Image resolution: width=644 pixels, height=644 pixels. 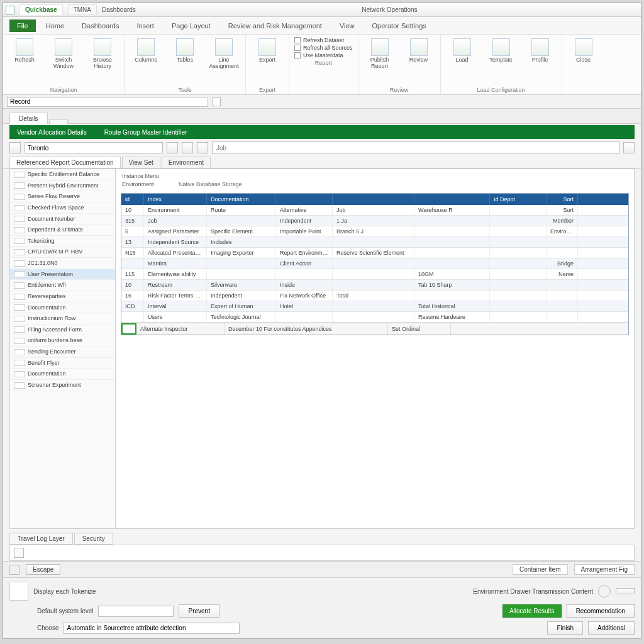 I want to click on title-tab-doc: TMNA, so click(x=82, y=10).